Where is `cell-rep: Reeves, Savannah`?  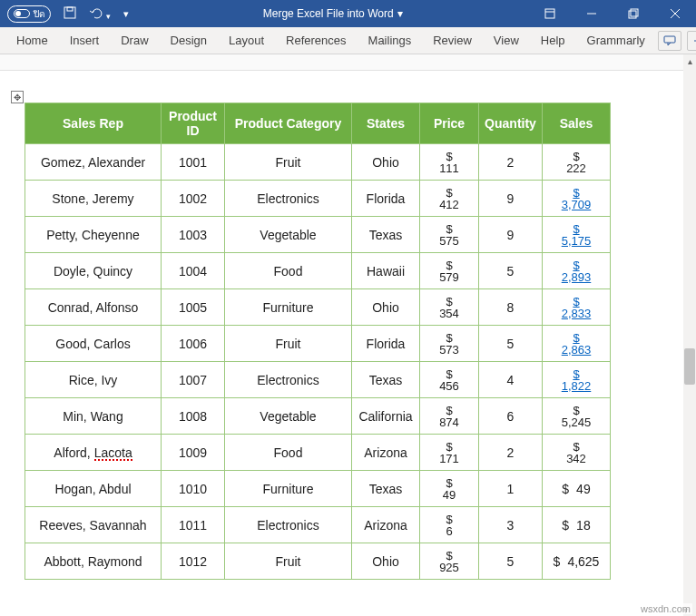 cell-rep: Reeves, Savannah is located at coordinates (93, 525).